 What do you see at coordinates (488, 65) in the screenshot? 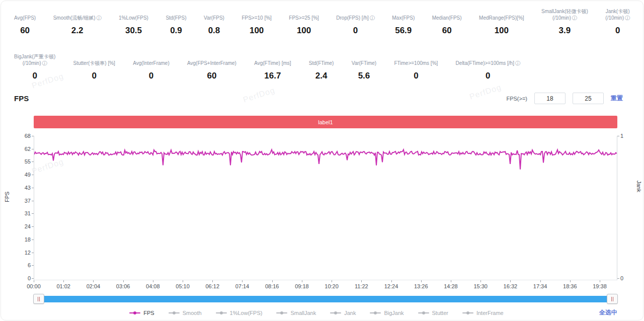
I see `metric-r2-8: Delta(FTime)>=100ms [/h]ⓘ0` at bounding box center [488, 65].